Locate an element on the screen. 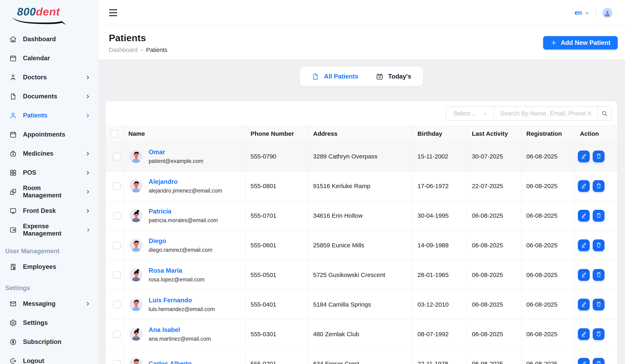  patient-last-activity: 06-08-2025 is located at coordinates (494, 245).